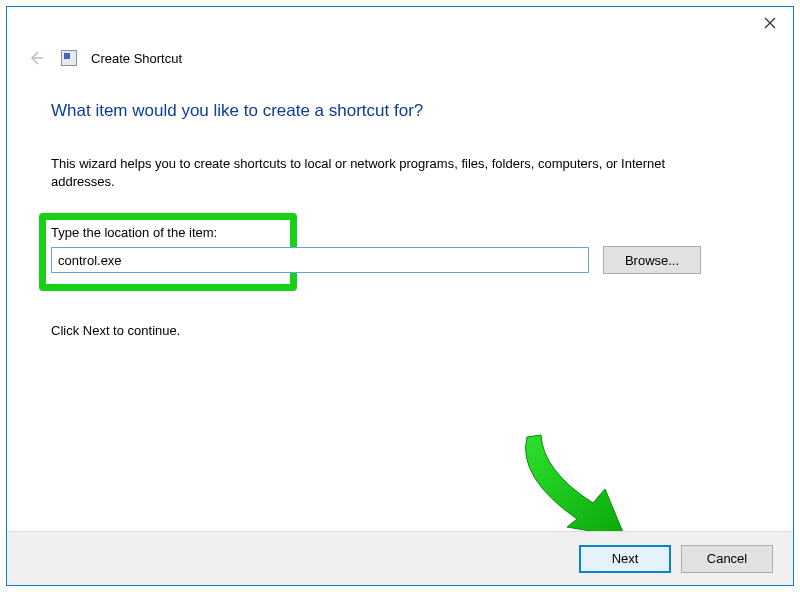 This screenshot has height=592, width=800. What do you see at coordinates (400, 111) in the screenshot?
I see `main-heading: What item would you like to create a sho…` at bounding box center [400, 111].